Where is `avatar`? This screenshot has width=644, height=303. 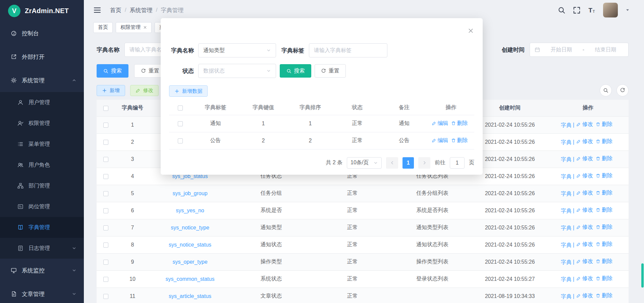 avatar is located at coordinates (610, 10).